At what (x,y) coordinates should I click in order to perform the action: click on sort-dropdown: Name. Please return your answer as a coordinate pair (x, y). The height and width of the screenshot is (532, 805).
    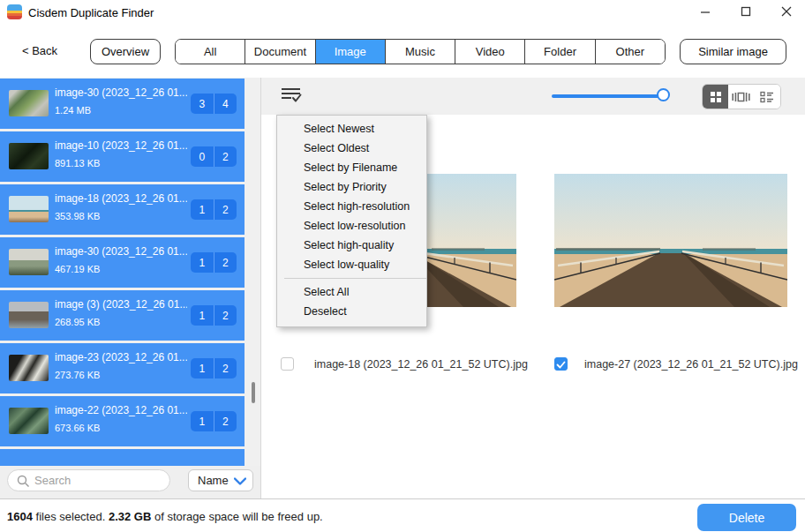
    Looking at the image, I should click on (221, 480).